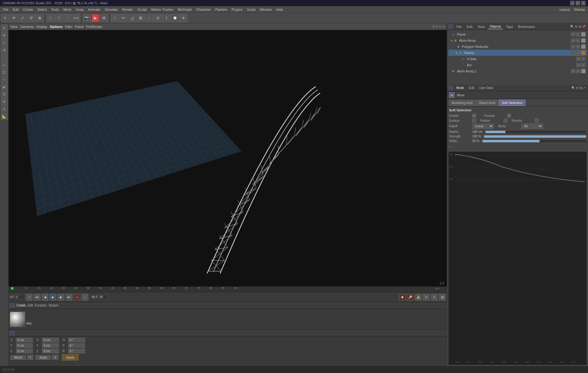 Image resolution: width=588 pixels, height=373 pixels. Describe the element at coordinates (462, 103) in the screenshot. I see `tab-modeling-axis: Modeling Axis` at that location.